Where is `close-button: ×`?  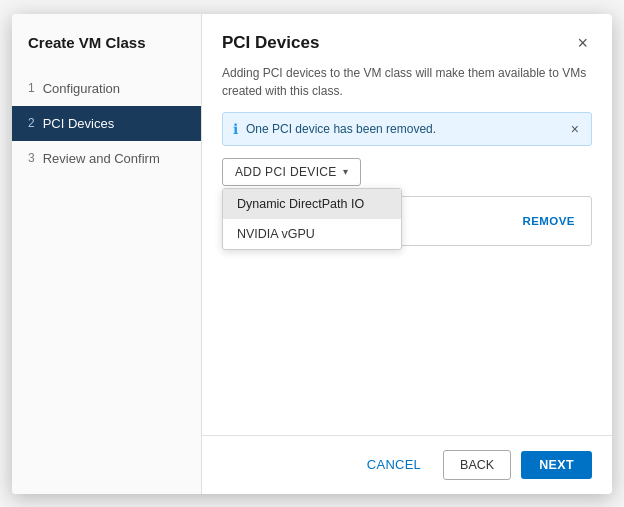 close-button: × is located at coordinates (582, 43).